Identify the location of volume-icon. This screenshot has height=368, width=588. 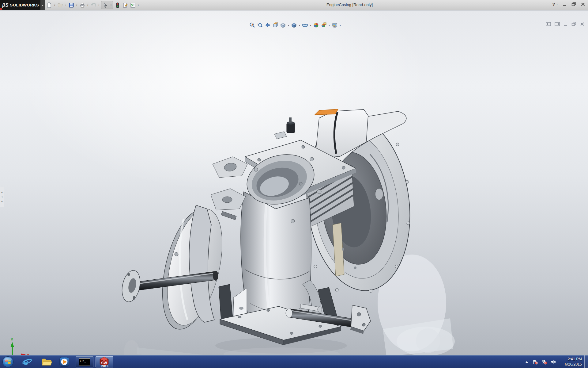
(553, 362).